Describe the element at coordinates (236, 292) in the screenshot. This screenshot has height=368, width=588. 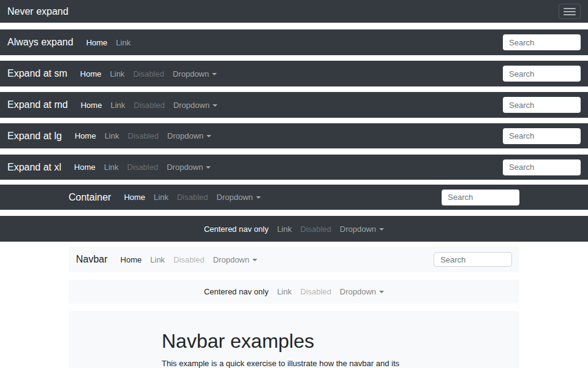
I see `nav-link-label: Centered nav only` at that location.